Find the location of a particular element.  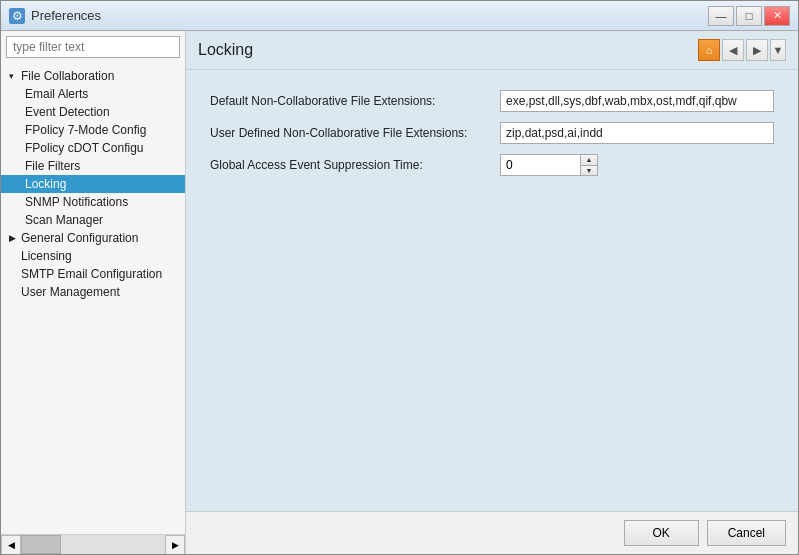

sidebar-item-label: User Management is located at coordinates (70, 292).